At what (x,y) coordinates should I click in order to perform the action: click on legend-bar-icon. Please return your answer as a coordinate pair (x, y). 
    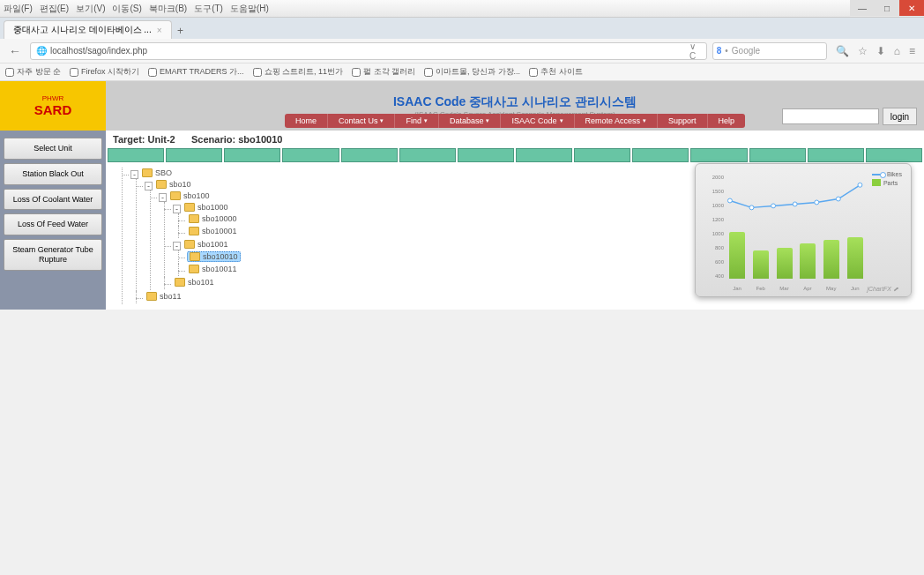
    Looking at the image, I should click on (876, 183).